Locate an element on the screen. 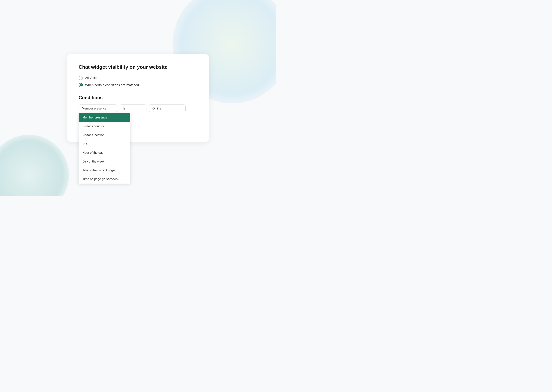 Image resolution: width=552 pixels, height=392 pixels. dropdown-item-hour-of-day: Hour of the day is located at coordinates (104, 153).